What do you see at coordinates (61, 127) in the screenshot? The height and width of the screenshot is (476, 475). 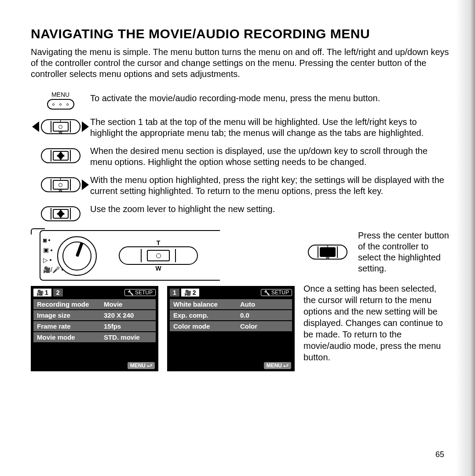 I see `controller-left-right-icon: T W` at bounding box center [61, 127].